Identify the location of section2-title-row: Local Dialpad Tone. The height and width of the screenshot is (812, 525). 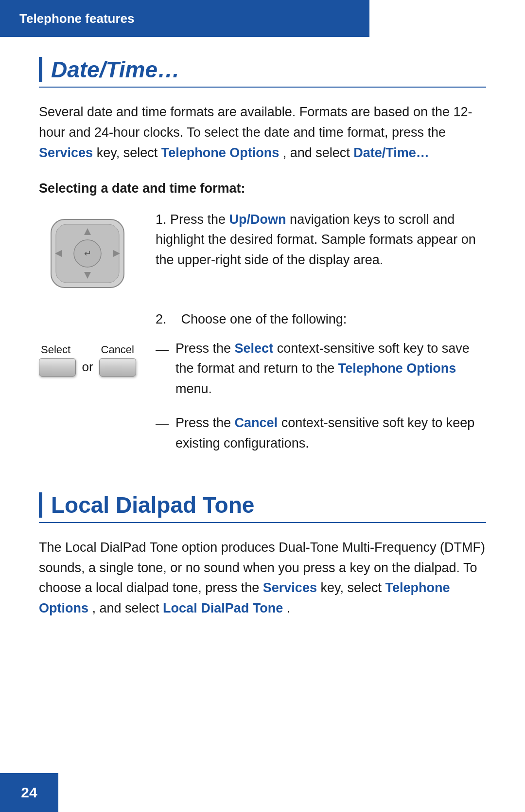
(262, 507).